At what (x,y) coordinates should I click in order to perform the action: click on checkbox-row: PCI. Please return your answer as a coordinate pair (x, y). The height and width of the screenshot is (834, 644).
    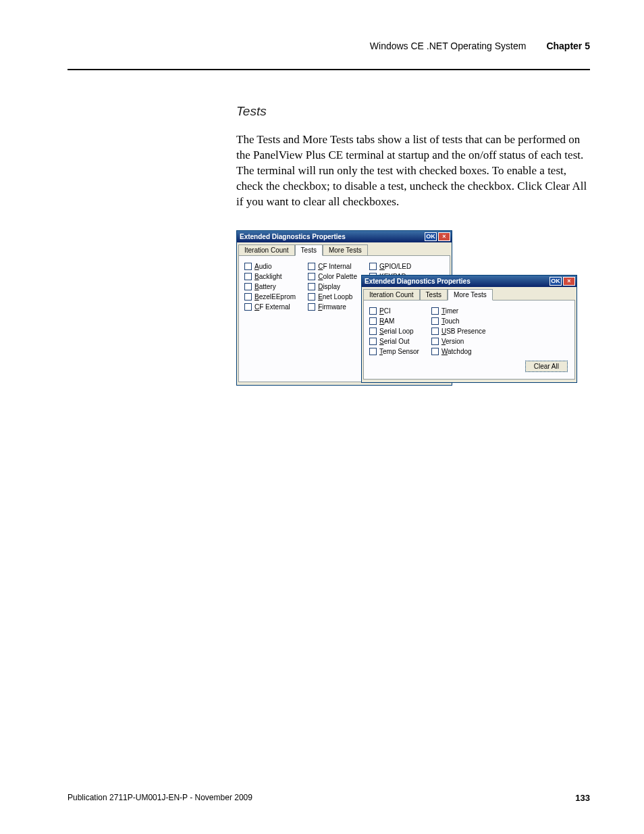
    Looking at the image, I should click on (394, 311).